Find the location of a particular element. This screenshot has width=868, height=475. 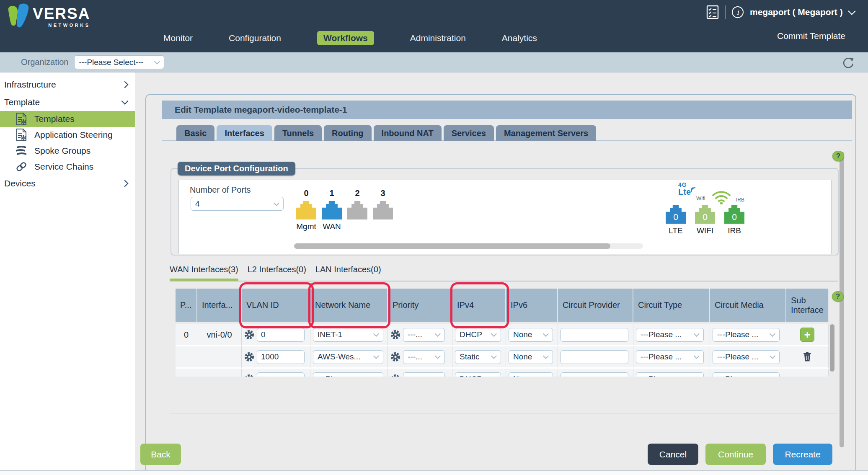

tab-management-servers: Management Servers is located at coordinates (546, 133).